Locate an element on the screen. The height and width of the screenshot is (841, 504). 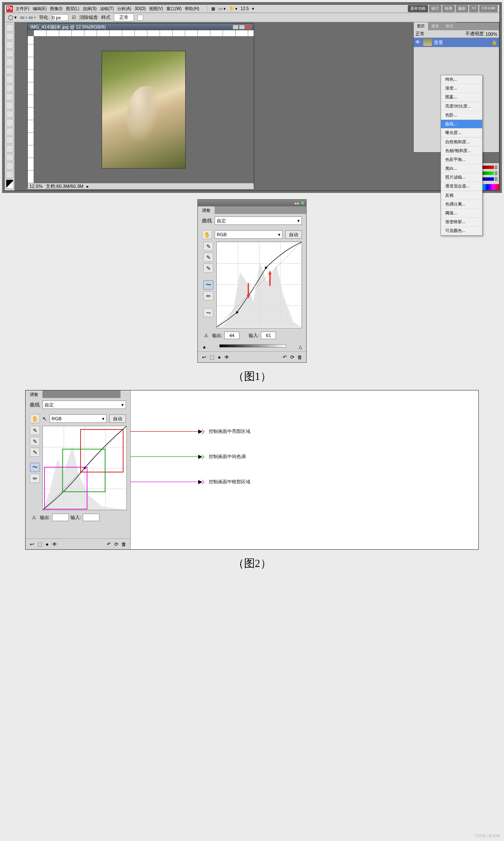
panel-collapse-icon: ◂◂ is located at coordinates (297, 203).